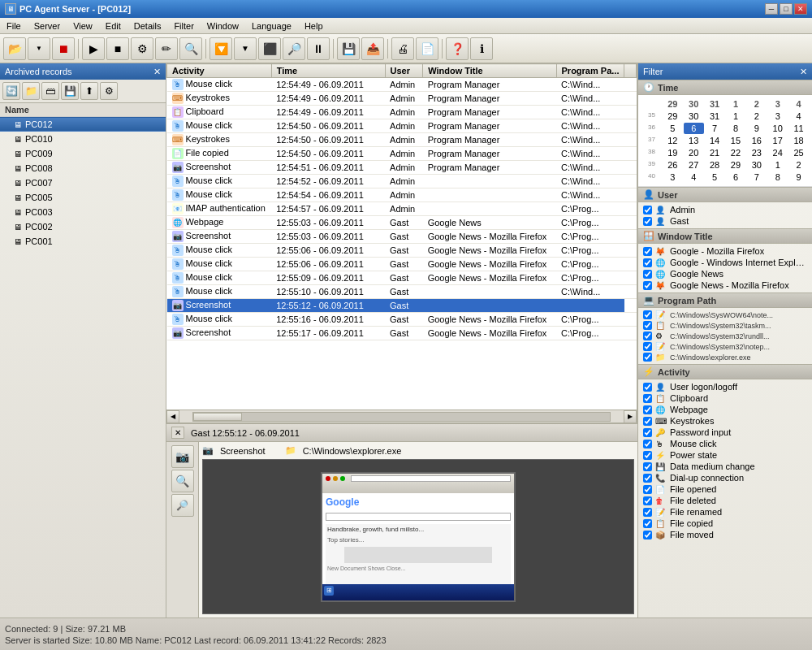 This screenshot has height=650, width=812. I want to click on filter-prog-explorer-checkbox, so click(648, 358).